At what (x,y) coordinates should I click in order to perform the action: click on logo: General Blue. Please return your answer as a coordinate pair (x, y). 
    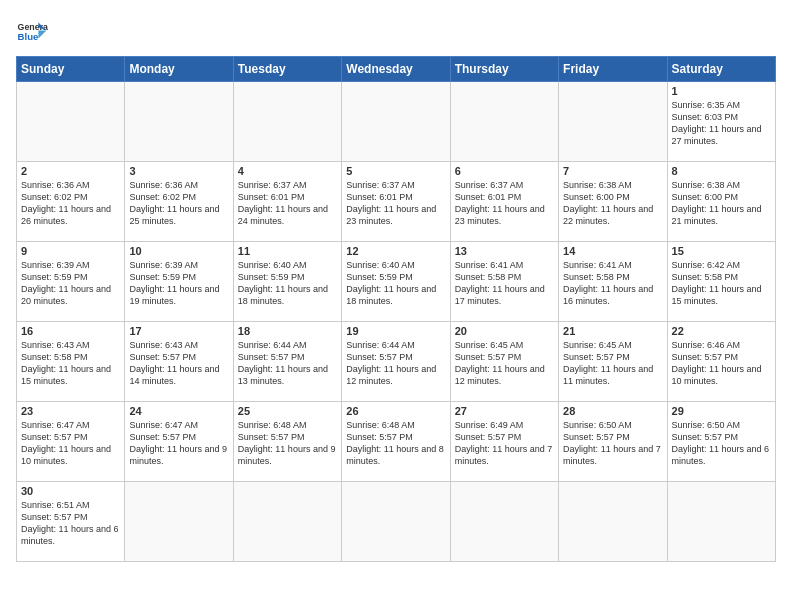
    Looking at the image, I should click on (32, 32).